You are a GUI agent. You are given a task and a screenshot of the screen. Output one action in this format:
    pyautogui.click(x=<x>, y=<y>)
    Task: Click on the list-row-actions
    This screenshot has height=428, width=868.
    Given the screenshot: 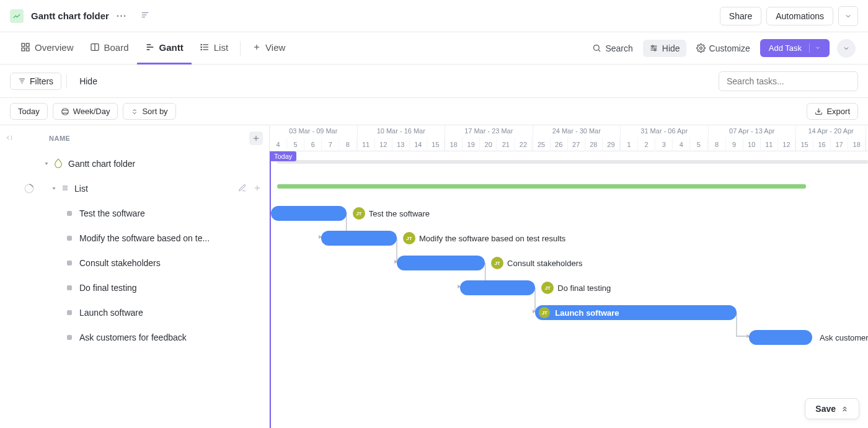 What is the action you would take?
    pyautogui.click(x=250, y=189)
    